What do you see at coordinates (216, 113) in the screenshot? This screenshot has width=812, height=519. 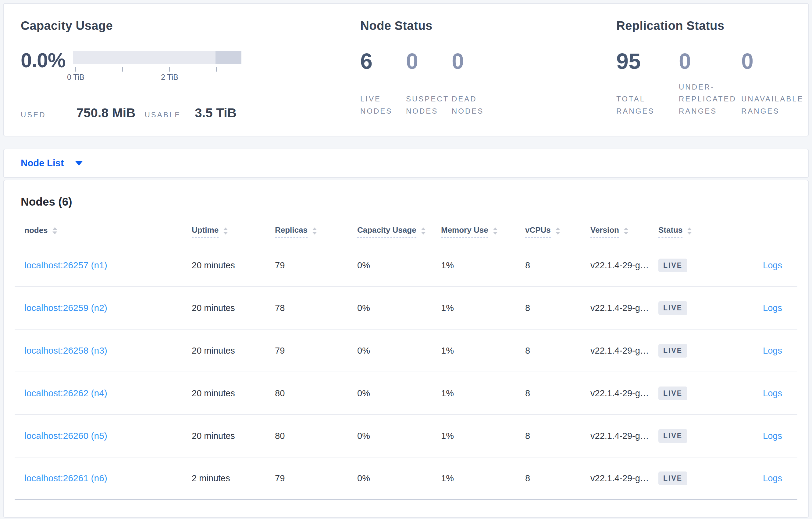 I see `usable-value: 3.5 TiB` at bounding box center [216, 113].